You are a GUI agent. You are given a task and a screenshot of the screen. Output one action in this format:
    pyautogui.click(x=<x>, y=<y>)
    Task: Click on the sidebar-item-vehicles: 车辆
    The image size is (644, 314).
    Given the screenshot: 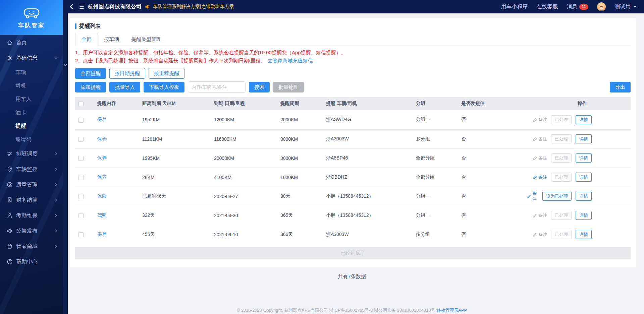 What is the action you would take?
    pyautogui.click(x=32, y=72)
    